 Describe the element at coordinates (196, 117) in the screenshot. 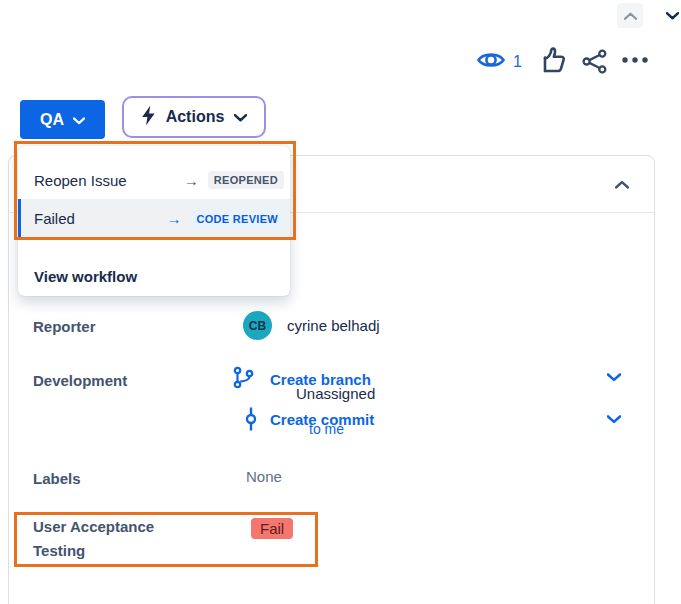

I see `actions-label: Actions` at that location.